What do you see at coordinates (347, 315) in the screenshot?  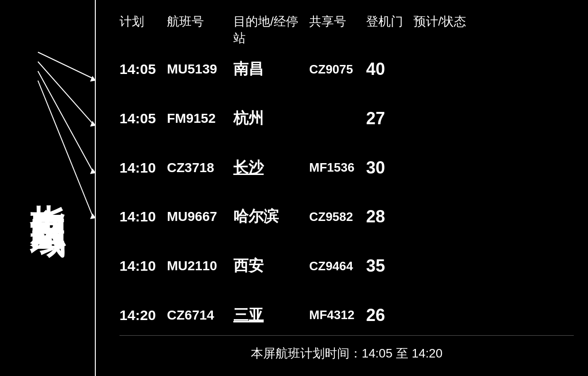 I see `table-row: 14:20CZ6714三亚MF431226` at bounding box center [347, 315].